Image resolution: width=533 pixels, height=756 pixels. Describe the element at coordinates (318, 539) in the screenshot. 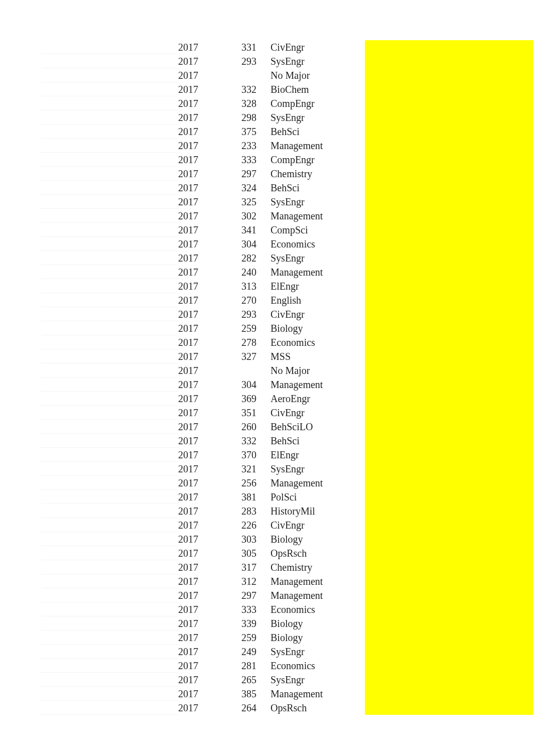

I see `major-cell: Biology` at that location.